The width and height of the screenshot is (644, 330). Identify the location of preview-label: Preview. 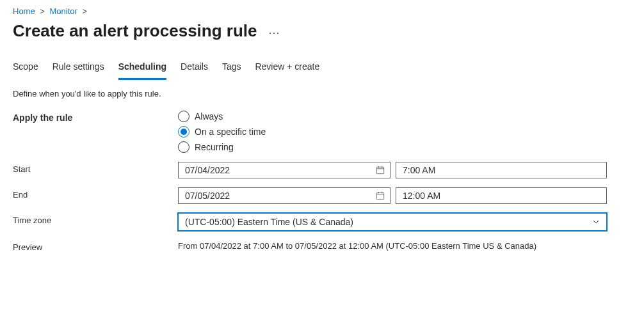
(95, 246).